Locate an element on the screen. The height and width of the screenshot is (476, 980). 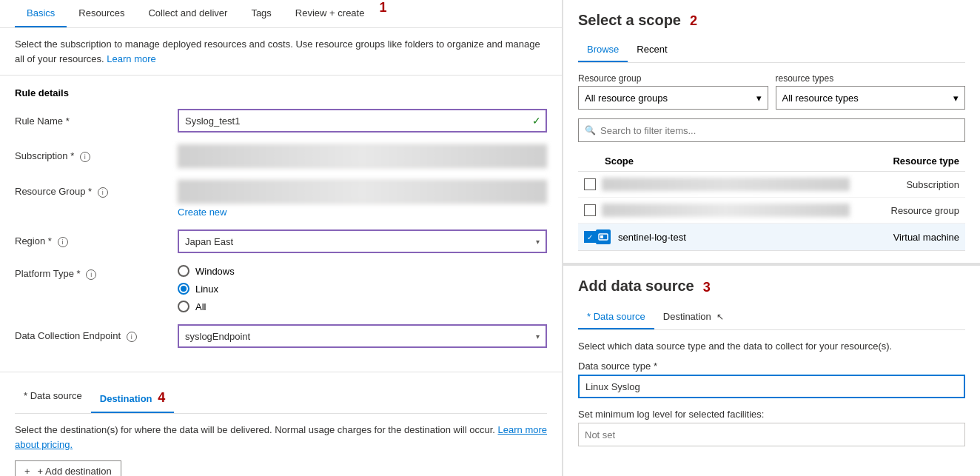
recent-tab: Recent is located at coordinates (651, 50).